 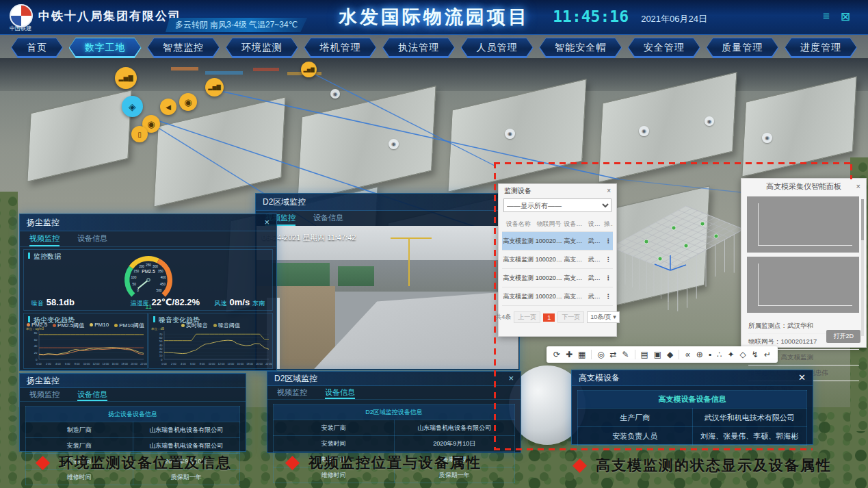 I want to click on scrollbar, so click(x=863, y=268).